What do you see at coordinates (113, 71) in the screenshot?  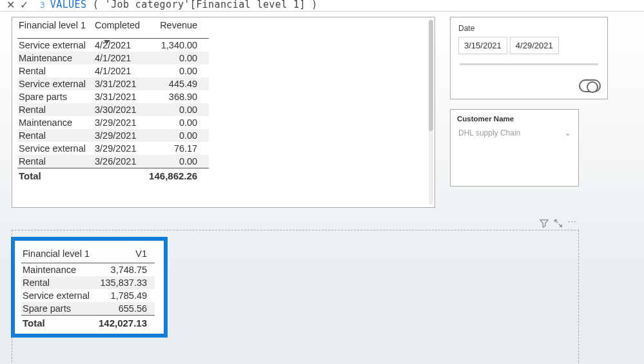 I see `table-row: Rental4/1/20210.00` at bounding box center [113, 71].